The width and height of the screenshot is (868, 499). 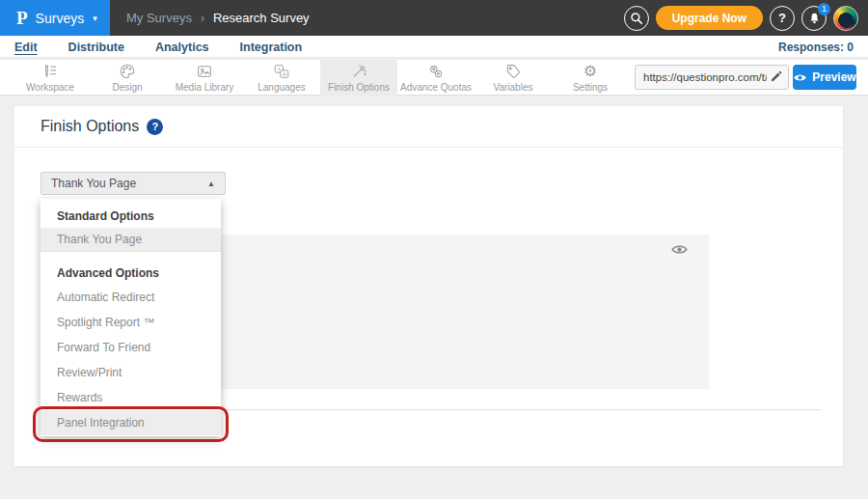 I want to click on chevron-up-icon: ▲, so click(x=211, y=183).